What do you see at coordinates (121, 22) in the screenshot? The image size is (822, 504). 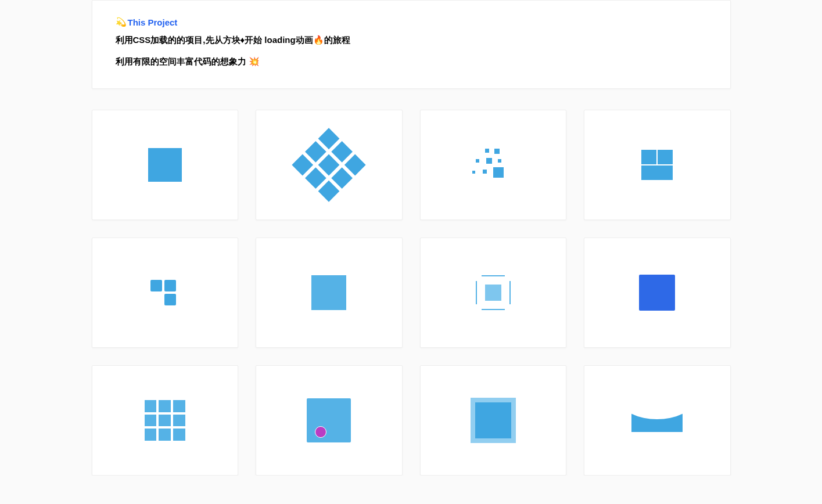 I see `sparkle-icon: 💫` at bounding box center [121, 22].